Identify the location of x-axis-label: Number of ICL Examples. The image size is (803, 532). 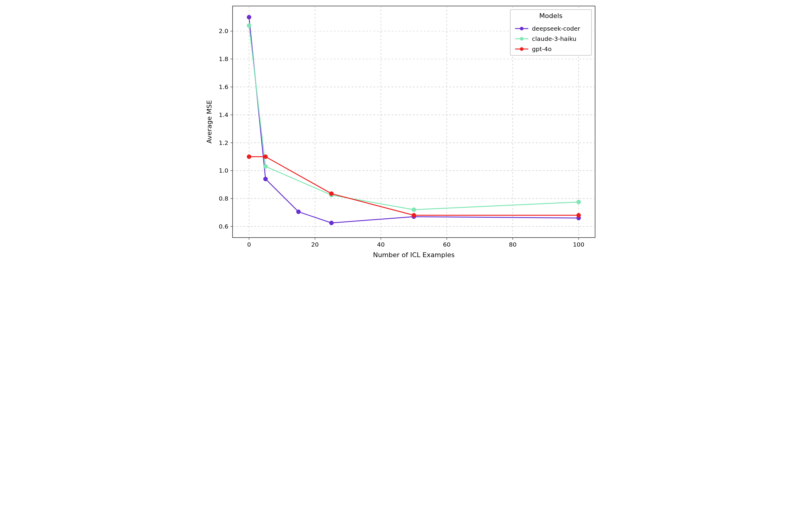
(413, 255).